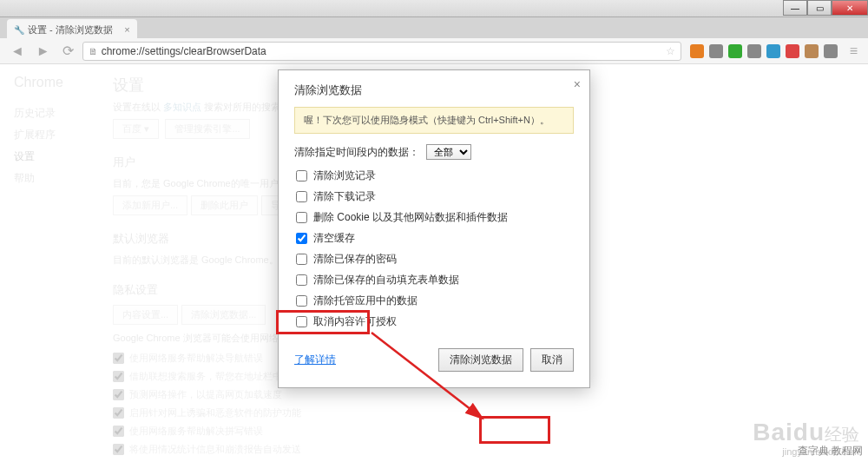  Describe the element at coordinates (357, 153) in the screenshot. I see `time-range-label: 清除指定时间段内的数据：` at that location.